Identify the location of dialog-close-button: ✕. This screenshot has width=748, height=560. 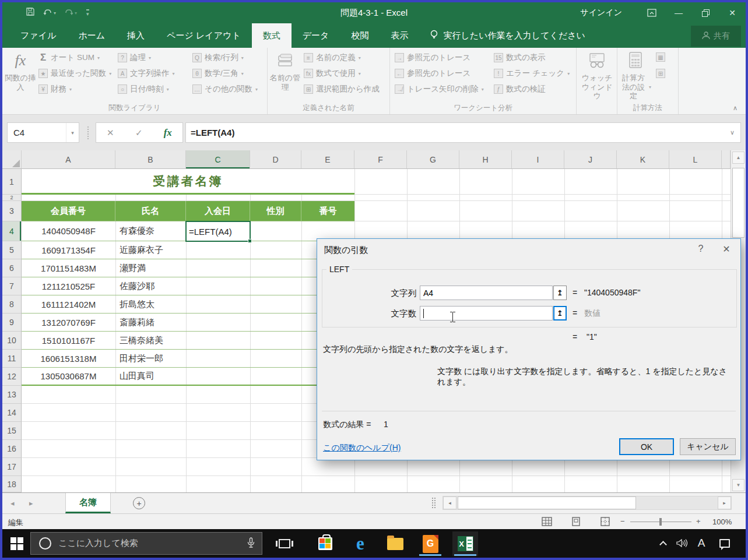
(726, 249).